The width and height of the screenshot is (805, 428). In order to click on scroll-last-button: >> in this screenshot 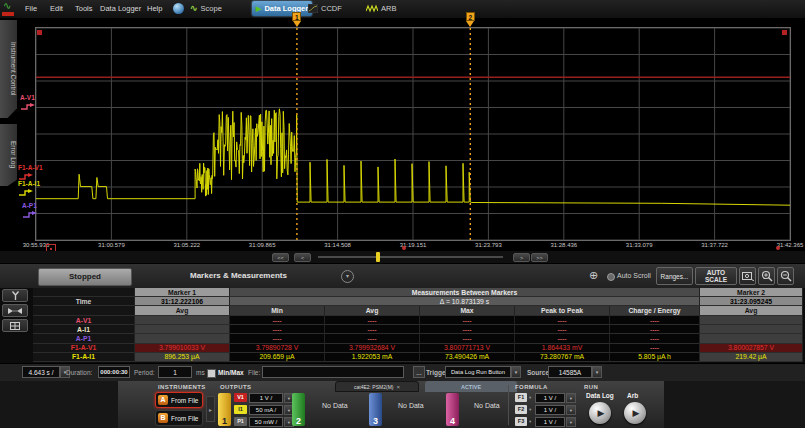, I will do `click(540, 258)`.